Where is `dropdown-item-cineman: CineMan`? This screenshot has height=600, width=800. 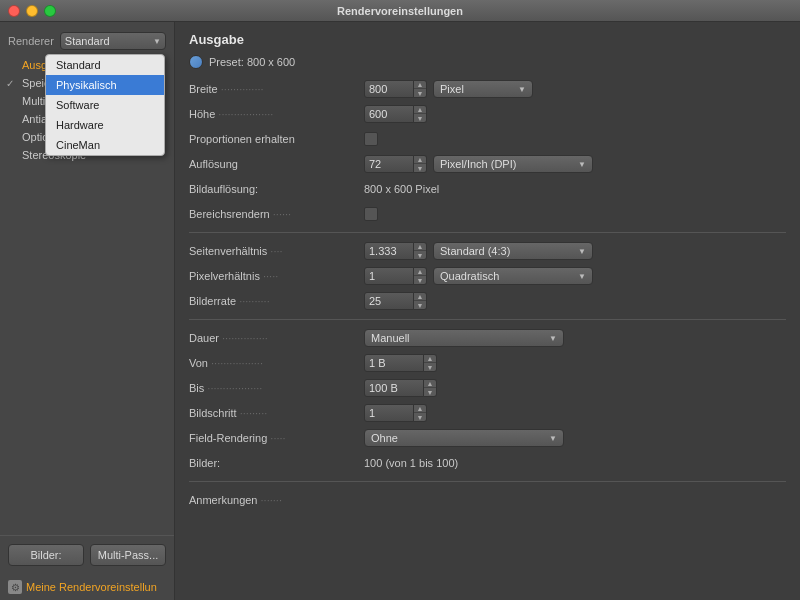
dropdown-item-cineman: CineMan is located at coordinates (105, 145).